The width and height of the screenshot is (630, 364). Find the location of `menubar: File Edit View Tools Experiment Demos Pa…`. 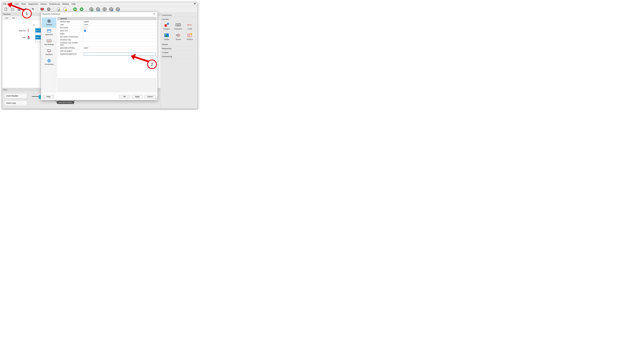

menubar: File Edit View Tools Experiment Demos Pa… is located at coordinates (100, 4).